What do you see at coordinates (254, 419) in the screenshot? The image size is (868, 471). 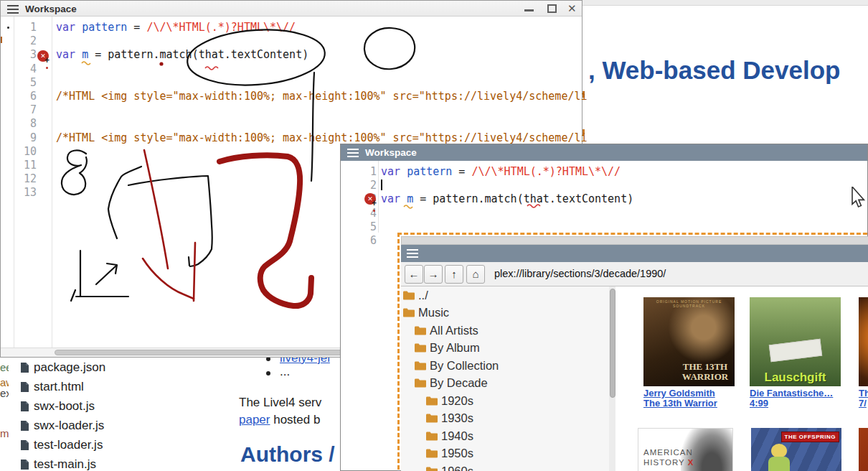 I see `paper-link: paper` at bounding box center [254, 419].